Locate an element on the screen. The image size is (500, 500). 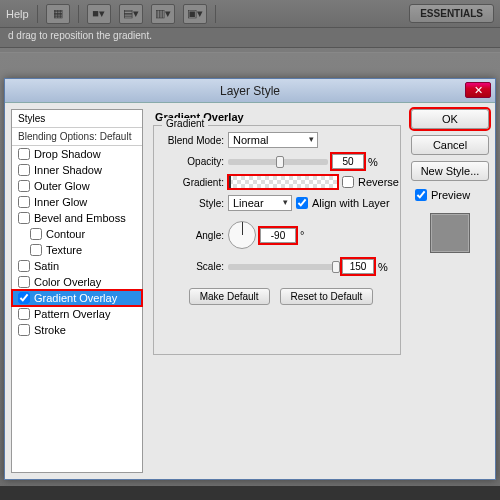
scale-input: 150 is located at coordinates (358, 266).